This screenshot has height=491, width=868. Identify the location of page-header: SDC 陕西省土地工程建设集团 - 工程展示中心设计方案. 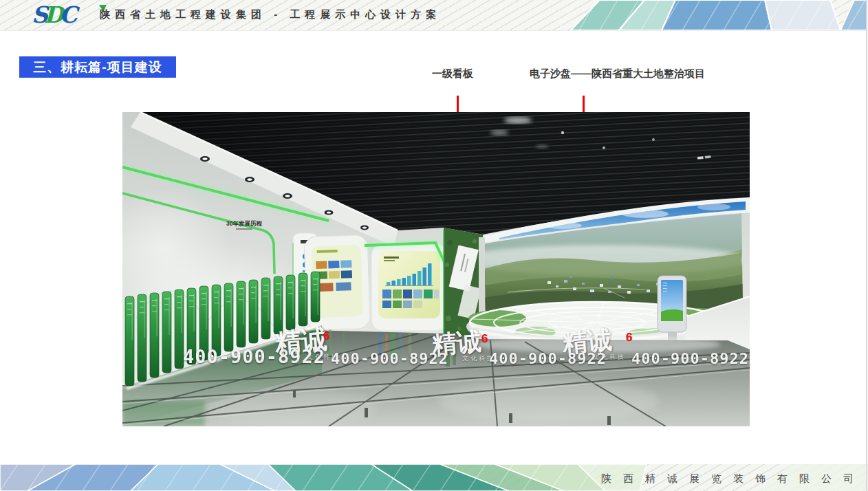
(434, 15).